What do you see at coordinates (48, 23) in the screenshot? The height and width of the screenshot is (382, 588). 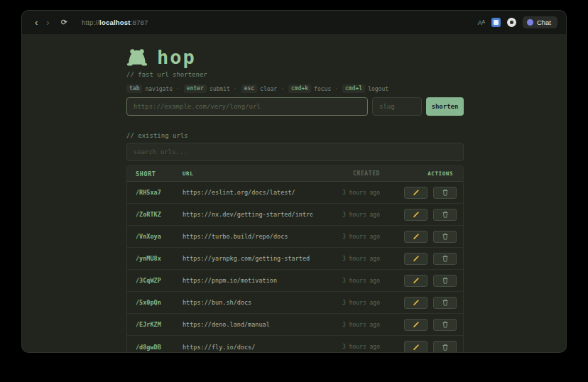 I see `forward-button: ›` at bounding box center [48, 23].